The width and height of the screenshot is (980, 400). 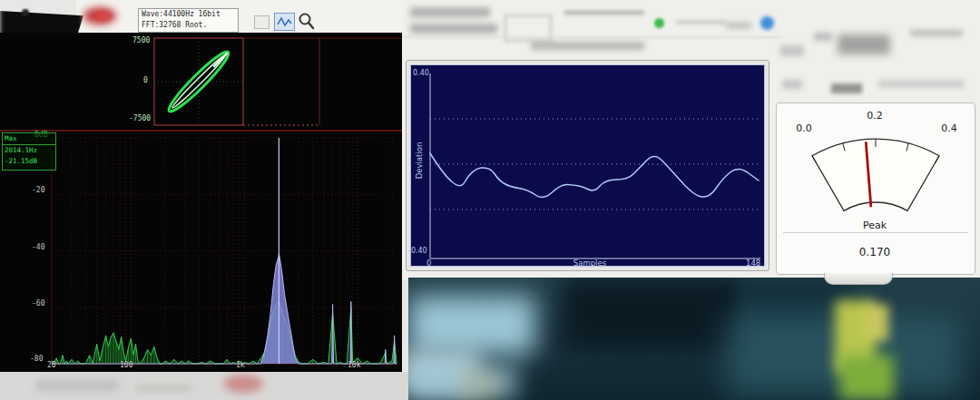 I want to click on spectrum-y-label: -20, so click(x=38, y=190).